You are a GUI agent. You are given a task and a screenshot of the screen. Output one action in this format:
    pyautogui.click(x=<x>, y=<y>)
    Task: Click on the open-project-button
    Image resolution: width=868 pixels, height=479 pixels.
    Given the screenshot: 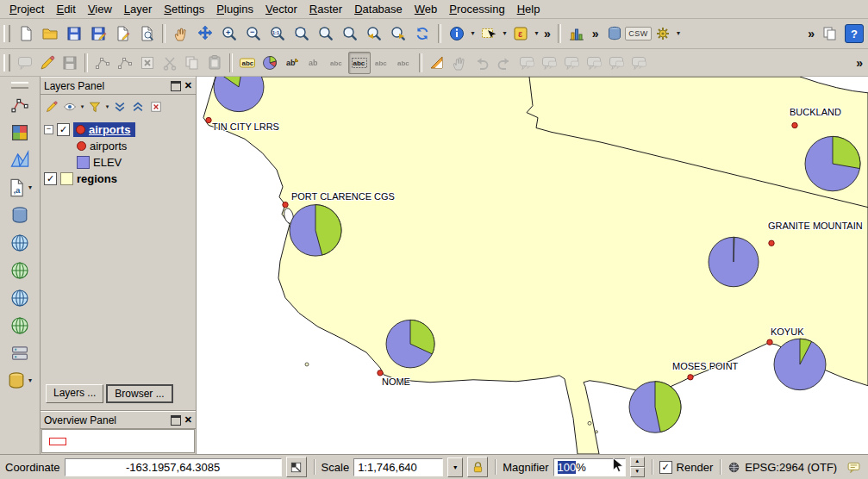 What is the action you would take?
    pyautogui.click(x=50, y=34)
    